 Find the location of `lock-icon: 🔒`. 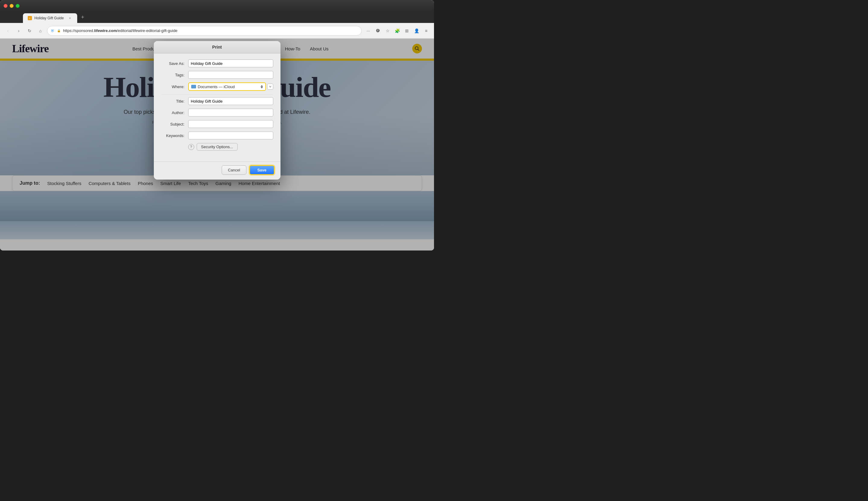

lock-icon: 🔒 is located at coordinates (59, 31).